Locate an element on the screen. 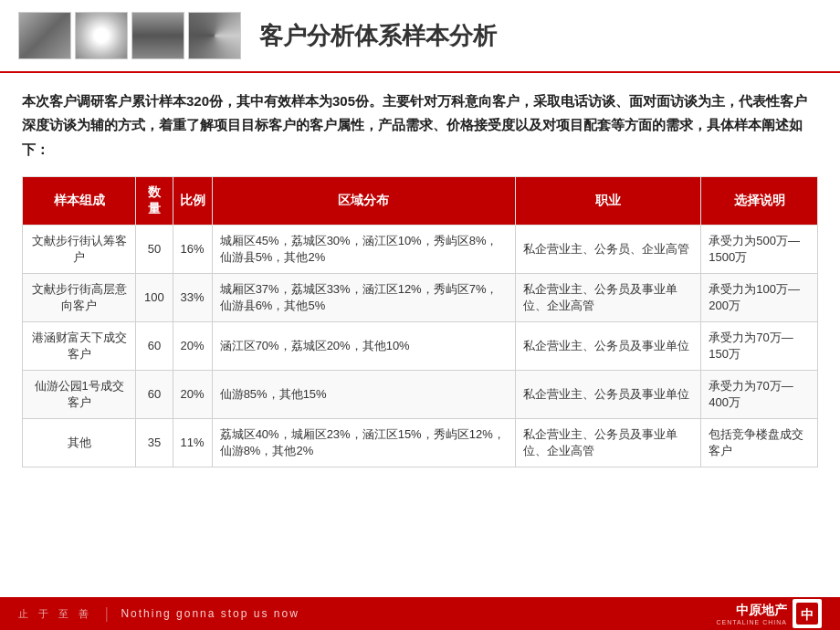 Image resolution: width=840 pixels, height=630 pixels. logo-icon: 中 is located at coordinates (807, 614).